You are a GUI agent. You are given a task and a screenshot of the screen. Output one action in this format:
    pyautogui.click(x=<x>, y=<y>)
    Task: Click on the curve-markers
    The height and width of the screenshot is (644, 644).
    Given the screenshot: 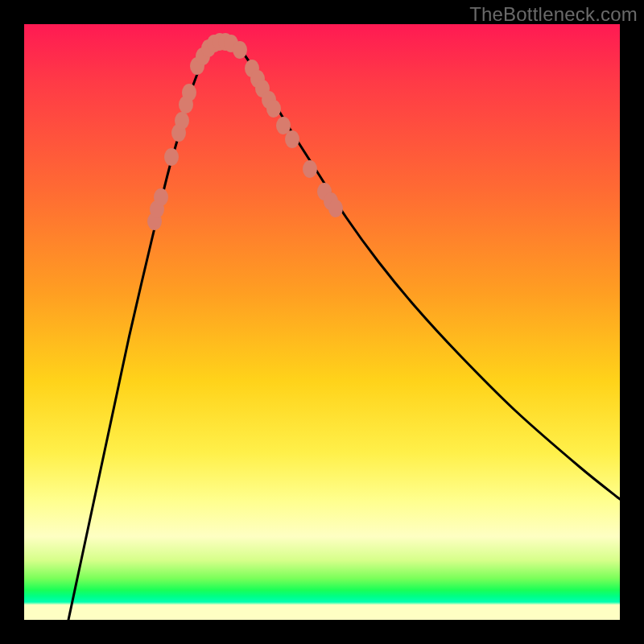 What is the action you would take?
    pyautogui.click(x=245, y=132)
    